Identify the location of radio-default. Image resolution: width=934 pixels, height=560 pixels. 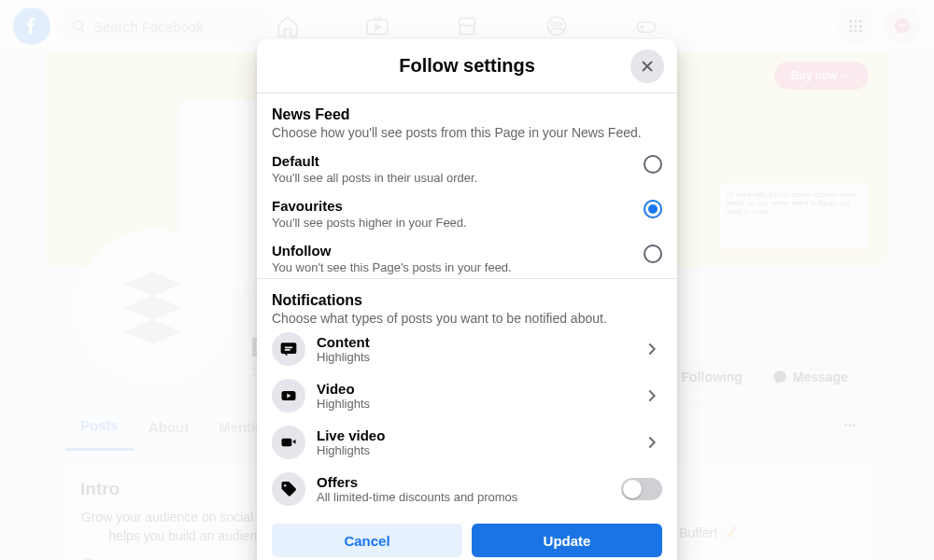
(653, 164).